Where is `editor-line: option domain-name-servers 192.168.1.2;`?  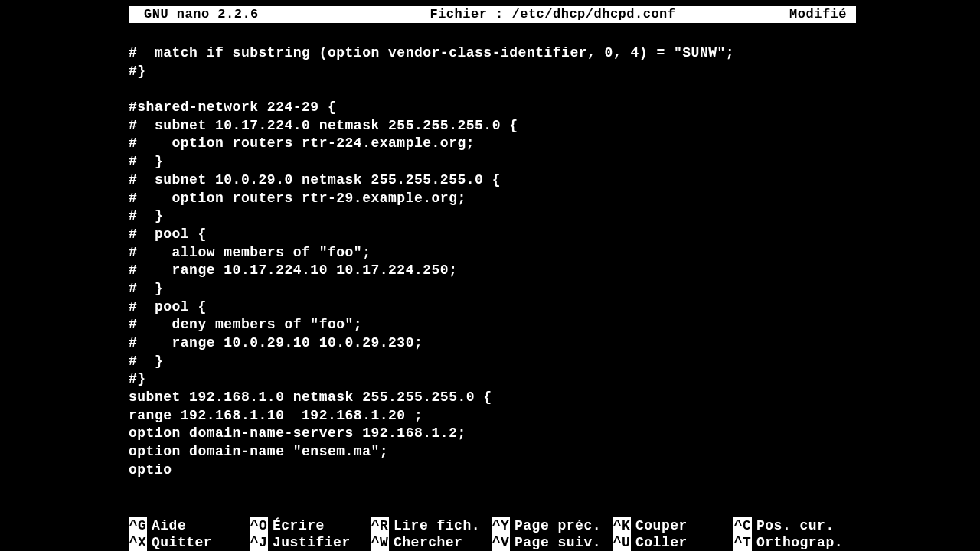 editor-line: option domain-name-servers 192.168.1.2; is located at coordinates (492, 434).